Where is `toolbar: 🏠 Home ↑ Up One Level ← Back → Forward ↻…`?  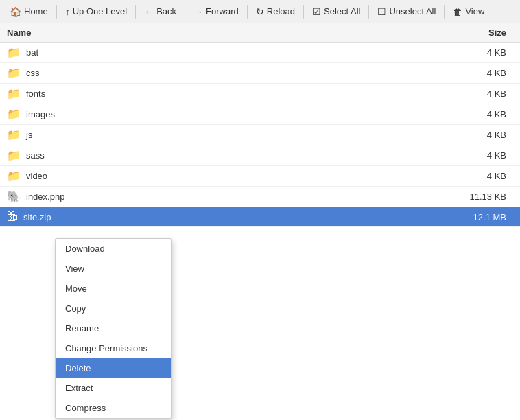 toolbar: 🏠 Home ↑ Up One Level ← Back → Forward ↻… is located at coordinates (260, 12).